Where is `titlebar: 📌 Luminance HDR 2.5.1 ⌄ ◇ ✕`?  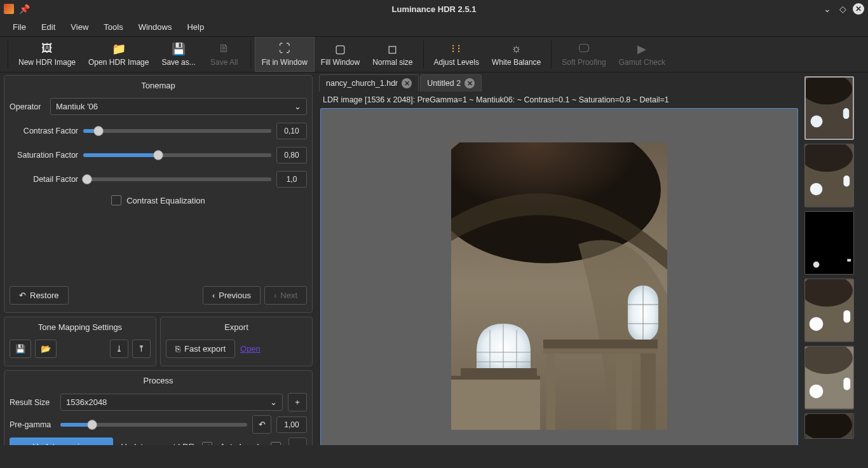 titlebar: 📌 Luminance HDR 2.5.1 ⌄ ◇ ✕ is located at coordinates (434, 9).